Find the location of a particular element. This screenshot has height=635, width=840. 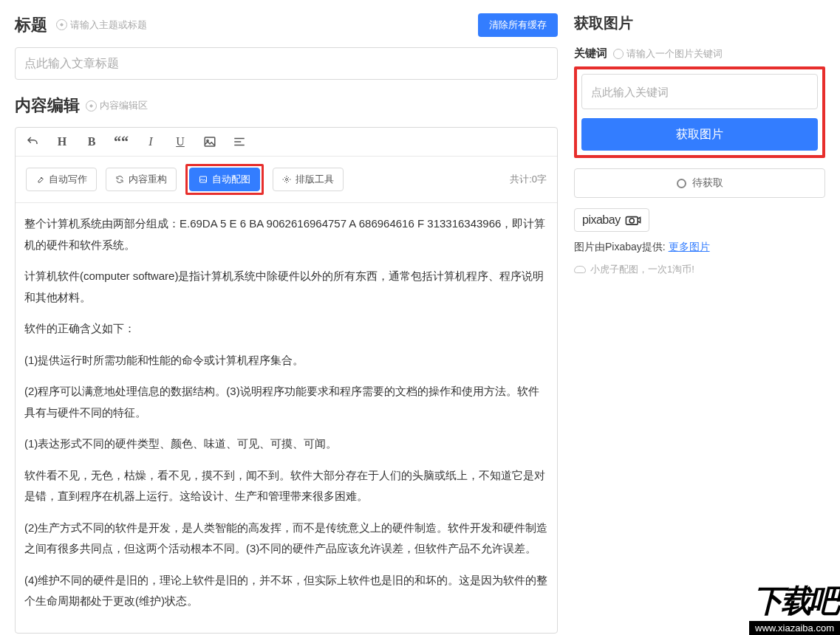

paragraph: 计算机软件(computer software)是指计算机系统中除硬件以外的所有… is located at coordinates (287, 286).